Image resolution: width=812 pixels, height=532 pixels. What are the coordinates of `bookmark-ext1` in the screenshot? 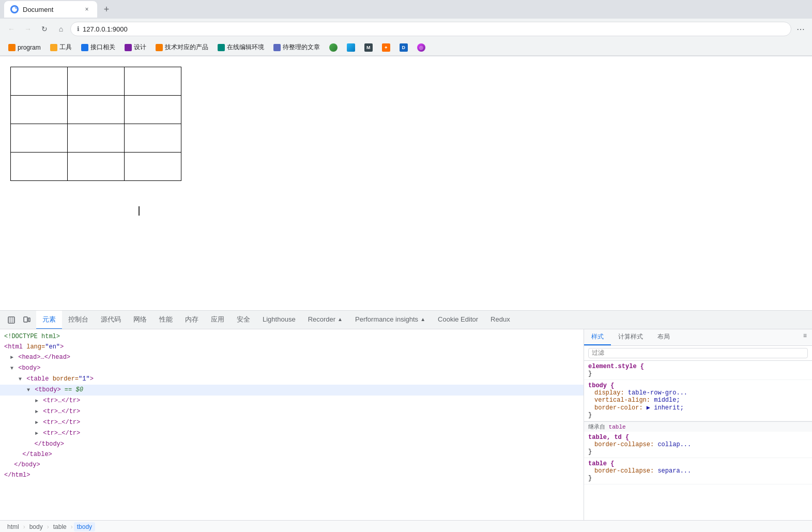 It's located at (333, 48).